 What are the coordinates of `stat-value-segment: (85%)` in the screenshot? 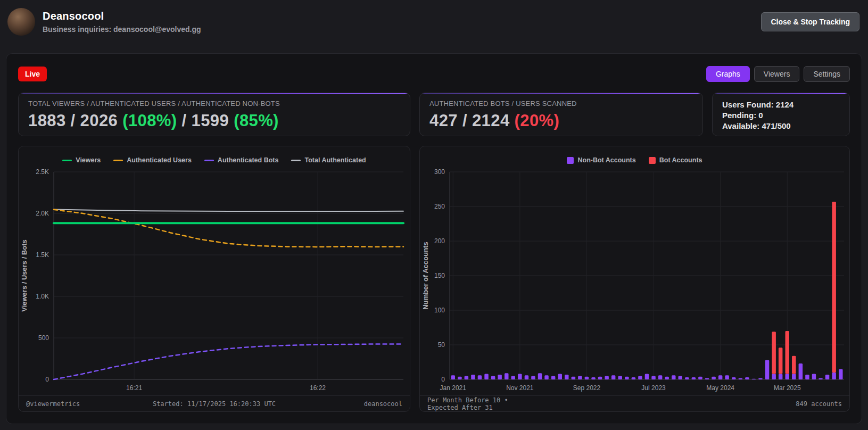 It's located at (257, 120).